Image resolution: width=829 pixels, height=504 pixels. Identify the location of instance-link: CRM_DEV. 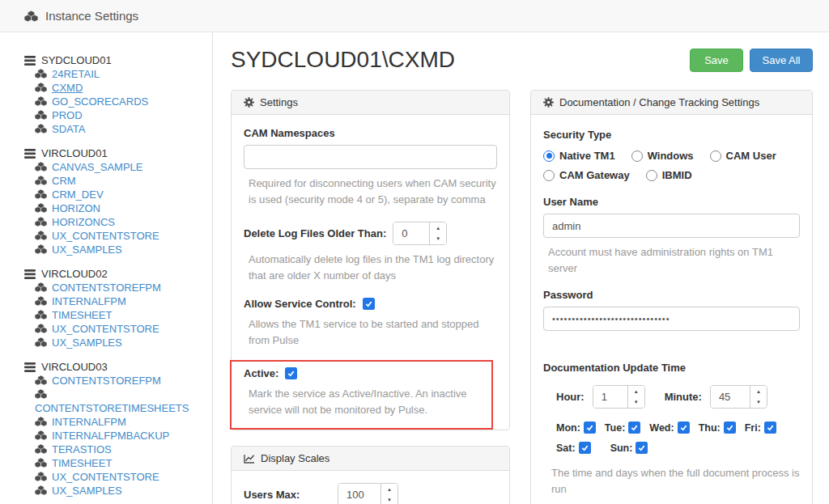
(78, 194).